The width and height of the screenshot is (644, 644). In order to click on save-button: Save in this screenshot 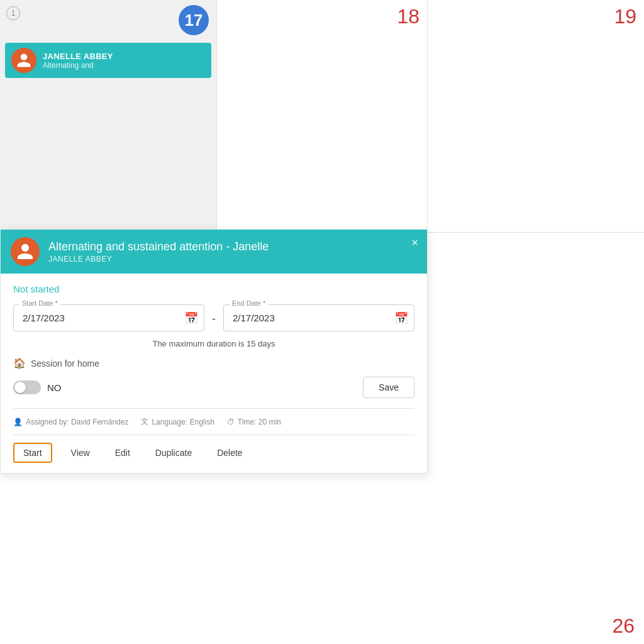, I will do `click(389, 387)`.